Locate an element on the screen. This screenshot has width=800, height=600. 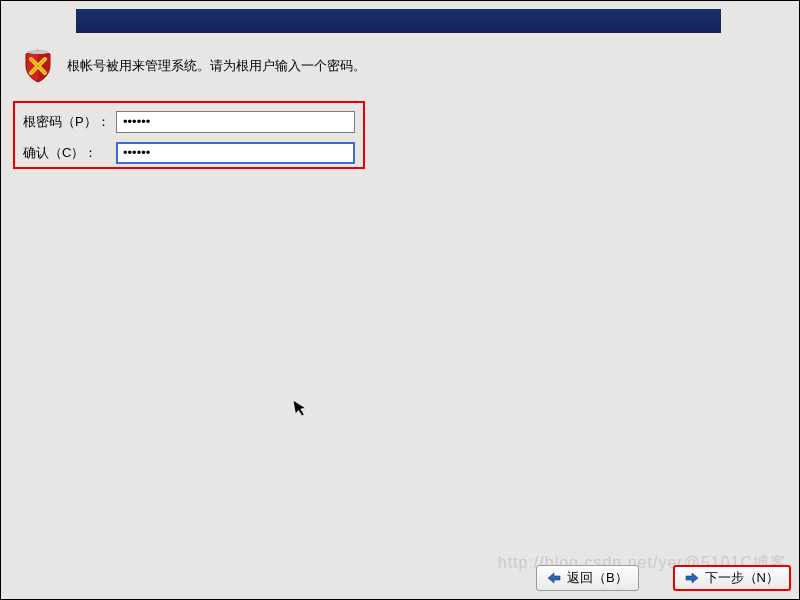
arrow-left-icon is located at coordinates (554, 578).